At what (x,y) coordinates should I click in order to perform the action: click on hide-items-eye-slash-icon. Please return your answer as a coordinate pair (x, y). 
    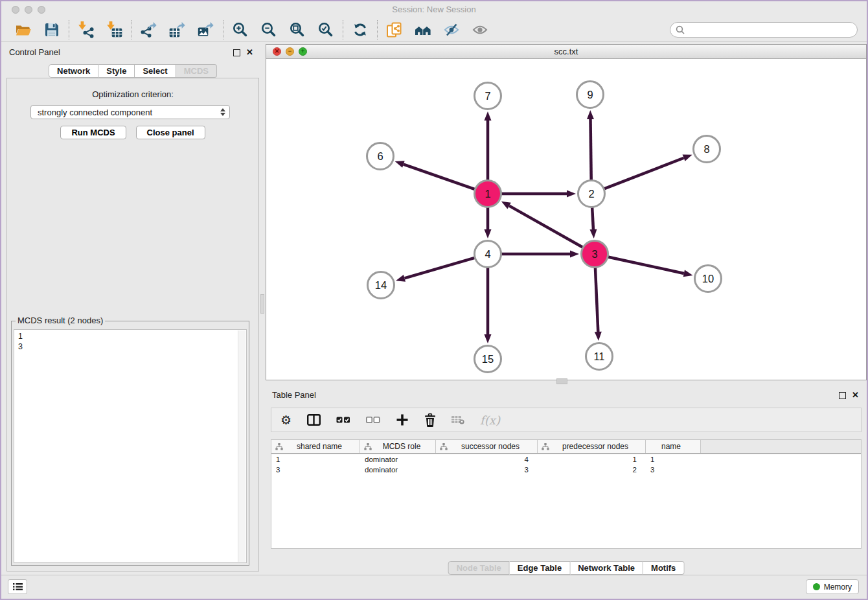
    Looking at the image, I should click on (451, 30).